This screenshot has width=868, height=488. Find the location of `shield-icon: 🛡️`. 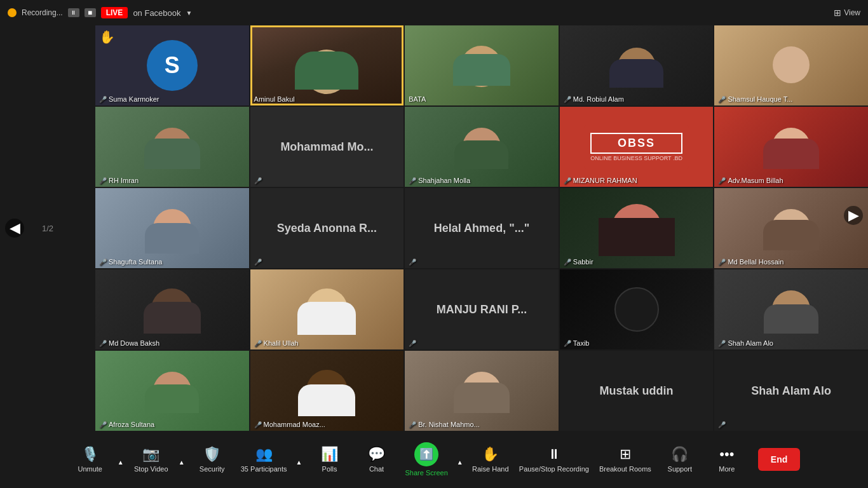

shield-icon: 🛡️ is located at coordinates (212, 454).